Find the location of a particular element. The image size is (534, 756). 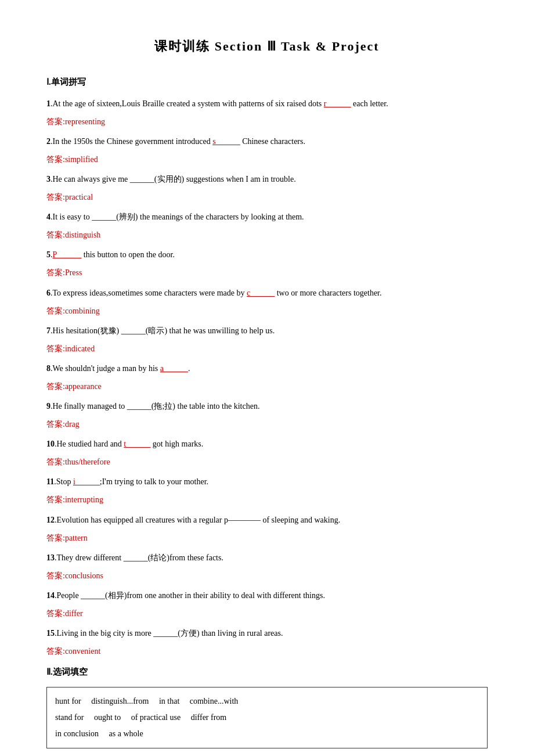

box-line-2: stand for ought to of practical use diff… is located at coordinates (267, 718).